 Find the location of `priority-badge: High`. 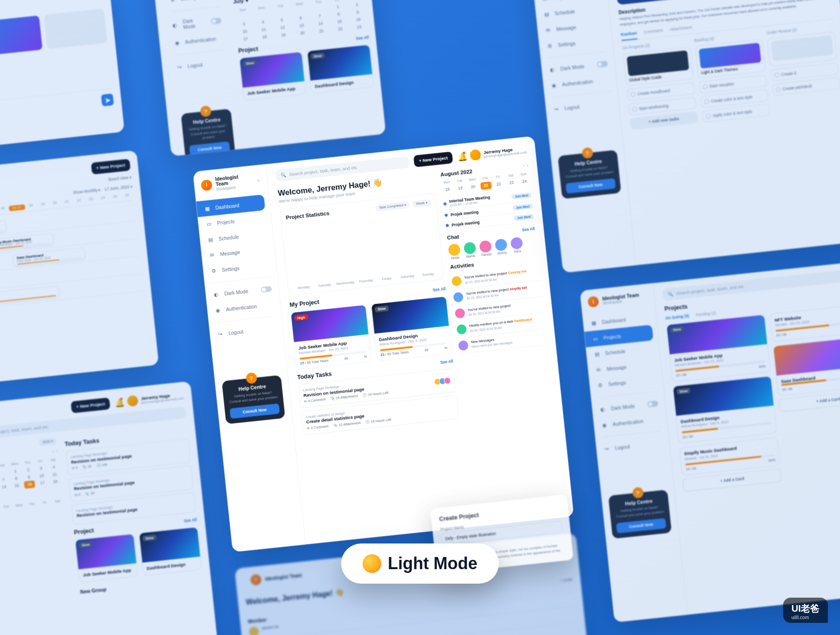

priority-badge: High is located at coordinates (301, 318).